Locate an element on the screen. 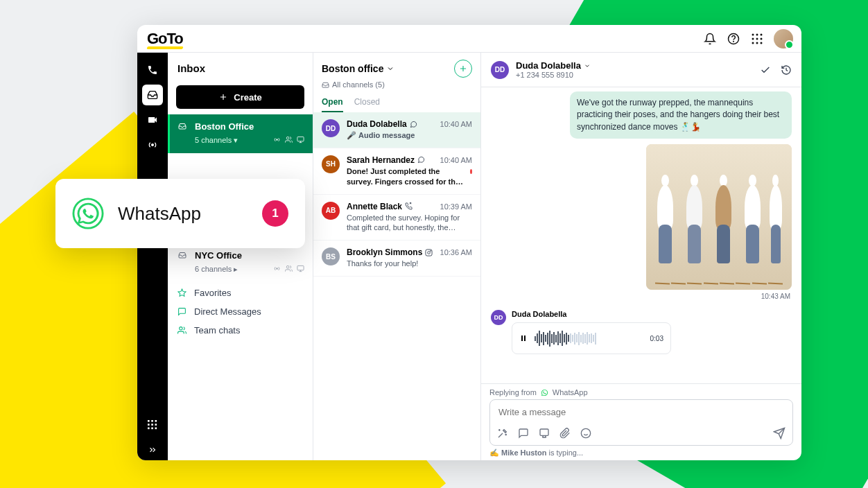 The image size is (868, 488). apps-grid-icon is located at coordinates (757, 39).